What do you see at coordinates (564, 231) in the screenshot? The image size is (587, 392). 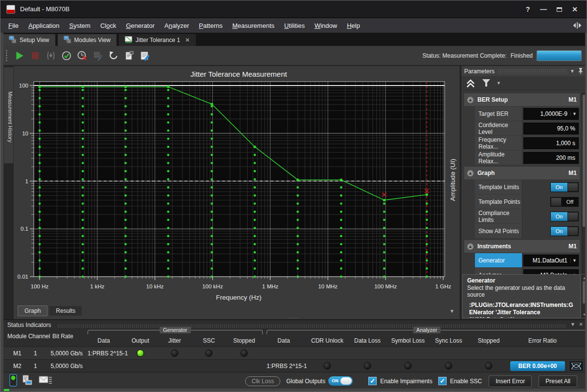 I see `toggle-show-all-points: On` at bounding box center [564, 231].